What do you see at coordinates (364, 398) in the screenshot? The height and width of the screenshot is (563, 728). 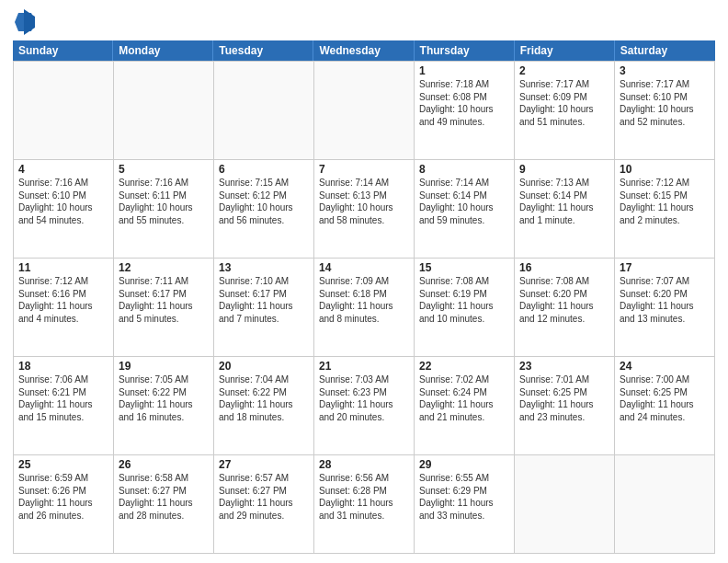 I see `day-info: Sunrise: 7:03 AM Sunset: 6:23 PM Dayligh…` at bounding box center [364, 398].